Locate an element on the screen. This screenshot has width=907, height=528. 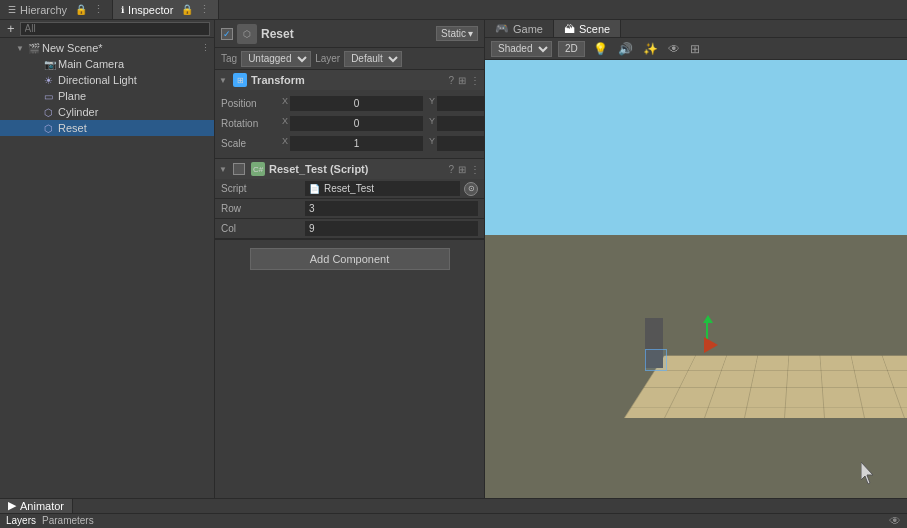
script-settings-icon: ⊞ is located at coordinates (462, 170).